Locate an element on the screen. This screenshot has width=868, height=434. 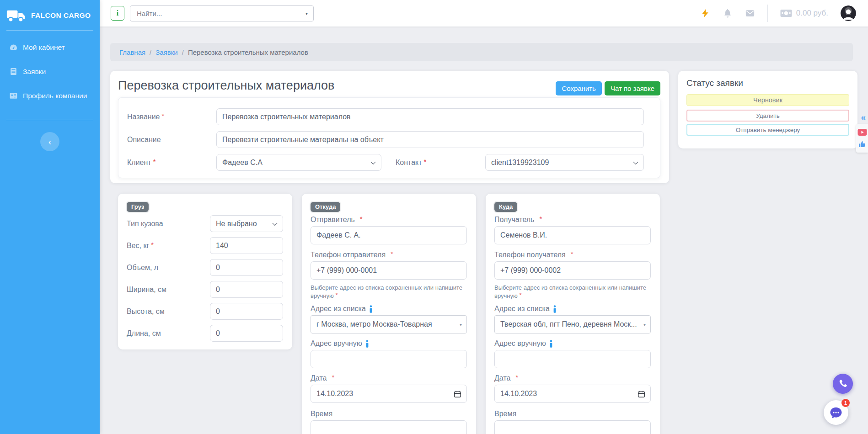
sidebar-item-company-profile: Профиль компании is located at coordinates (50, 96).